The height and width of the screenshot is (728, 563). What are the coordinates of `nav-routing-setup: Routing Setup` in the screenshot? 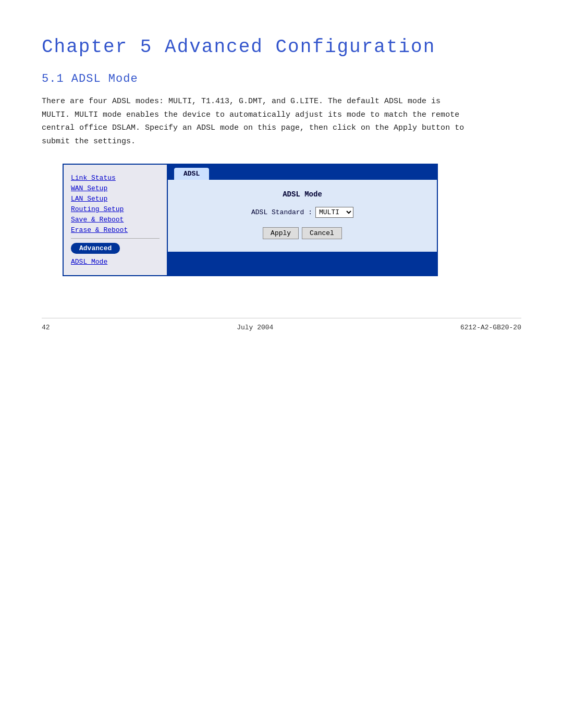 It's located at (115, 209).